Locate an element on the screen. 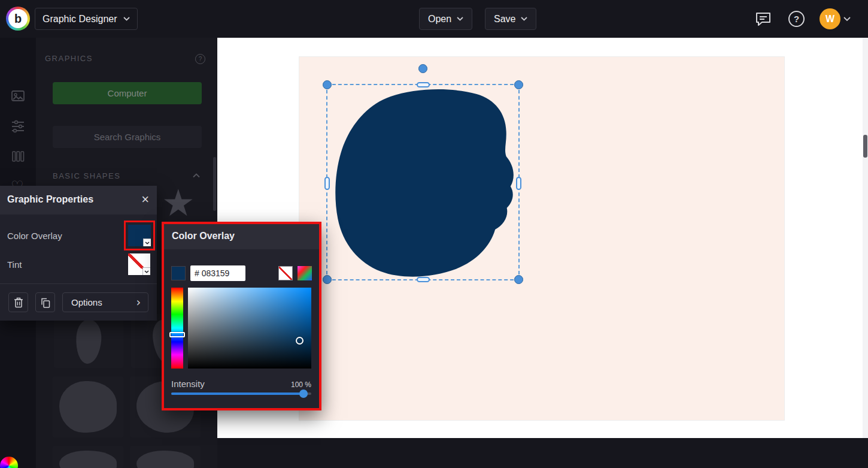  page-title: Graphic Designer is located at coordinates (80, 19).